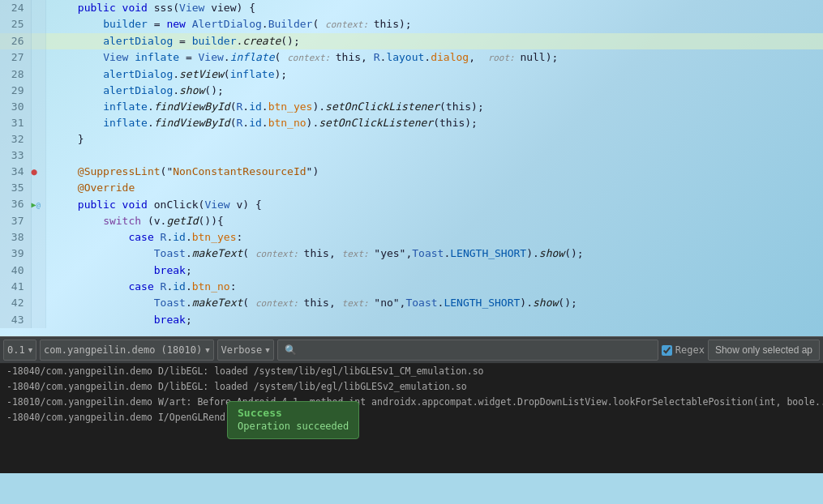  What do you see at coordinates (15, 139) in the screenshot?
I see `line-number: 32` at bounding box center [15, 139].